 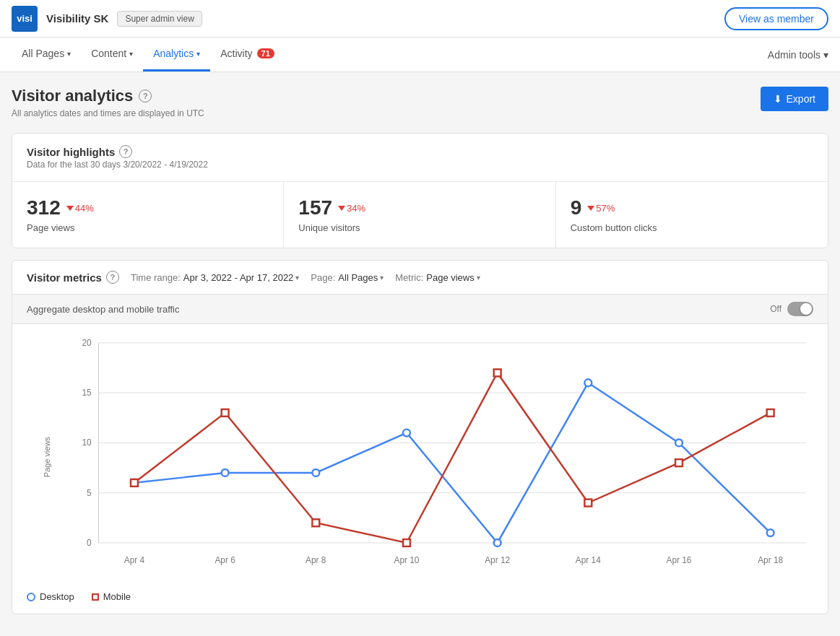 What do you see at coordinates (420, 309) in the screenshot?
I see `toggle-row: Aggregate desktop and mobile traffic Off` at bounding box center [420, 309].